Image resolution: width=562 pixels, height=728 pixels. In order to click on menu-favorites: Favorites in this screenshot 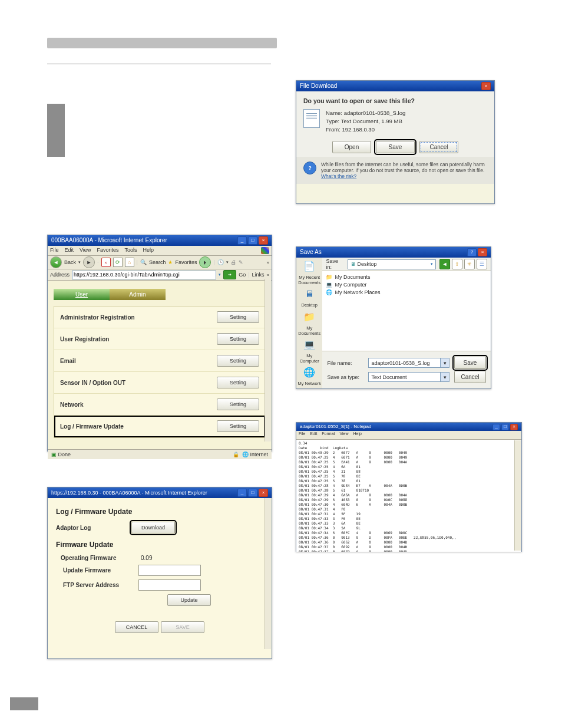, I will do `click(107, 251)`.